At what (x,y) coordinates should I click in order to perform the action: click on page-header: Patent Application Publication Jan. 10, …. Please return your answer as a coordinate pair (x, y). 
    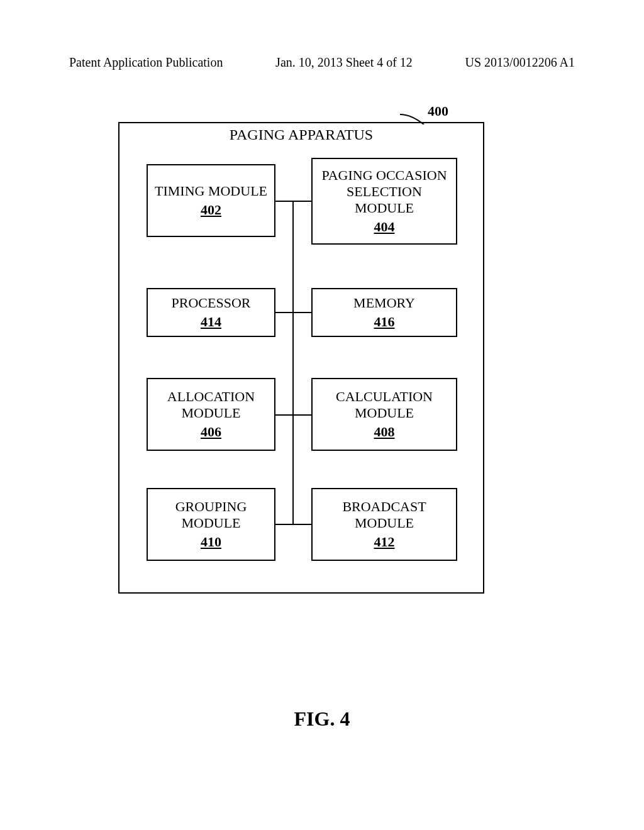
    Looking at the image, I should click on (322, 63).